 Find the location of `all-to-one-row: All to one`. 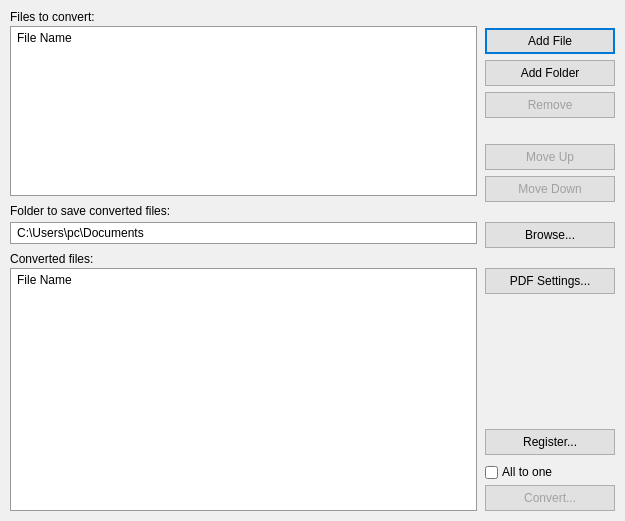

all-to-one-row: All to one is located at coordinates (550, 472).